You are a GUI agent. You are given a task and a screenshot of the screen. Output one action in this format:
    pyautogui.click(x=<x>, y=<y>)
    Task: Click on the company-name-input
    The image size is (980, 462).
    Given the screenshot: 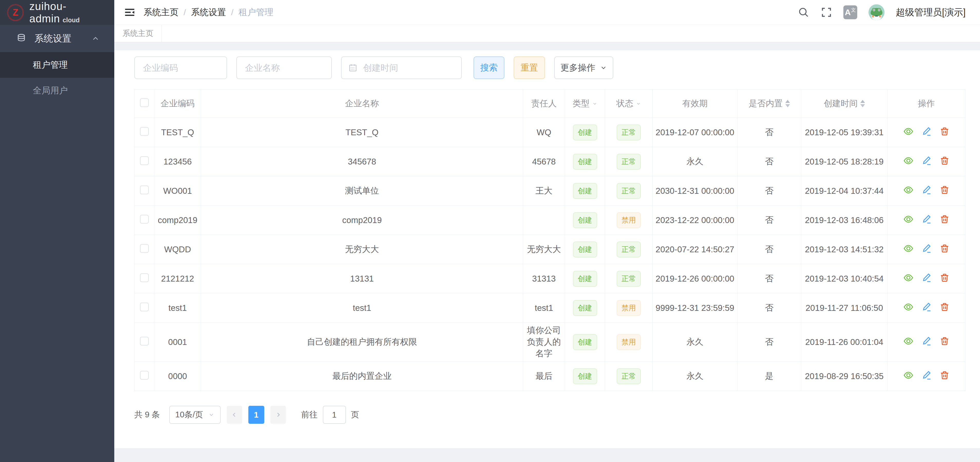 What is the action you would take?
    pyautogui.click(x=284, y=68)
    